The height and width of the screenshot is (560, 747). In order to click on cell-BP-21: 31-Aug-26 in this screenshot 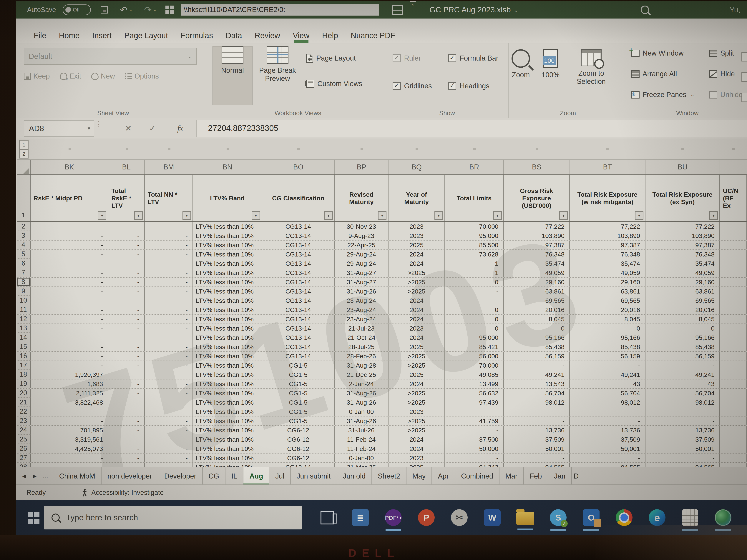, I will do `click(361, 402)`.